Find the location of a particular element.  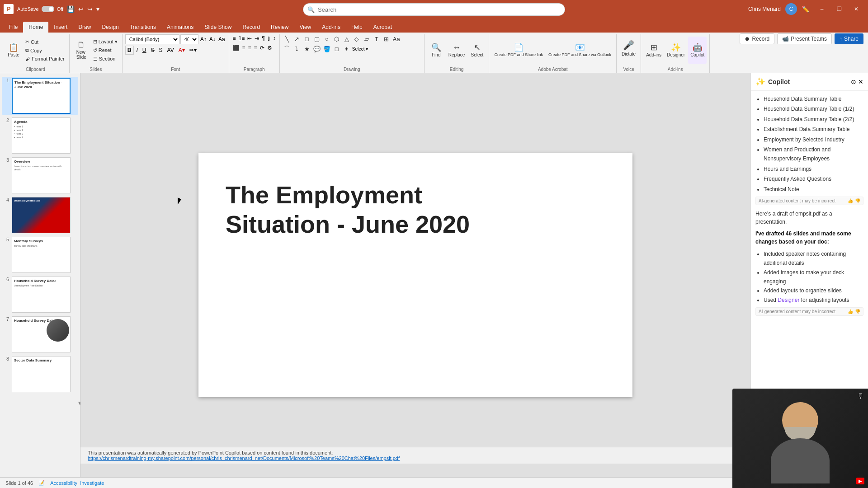

reset-button: ↺Reset is located at coordinates (105, 51).